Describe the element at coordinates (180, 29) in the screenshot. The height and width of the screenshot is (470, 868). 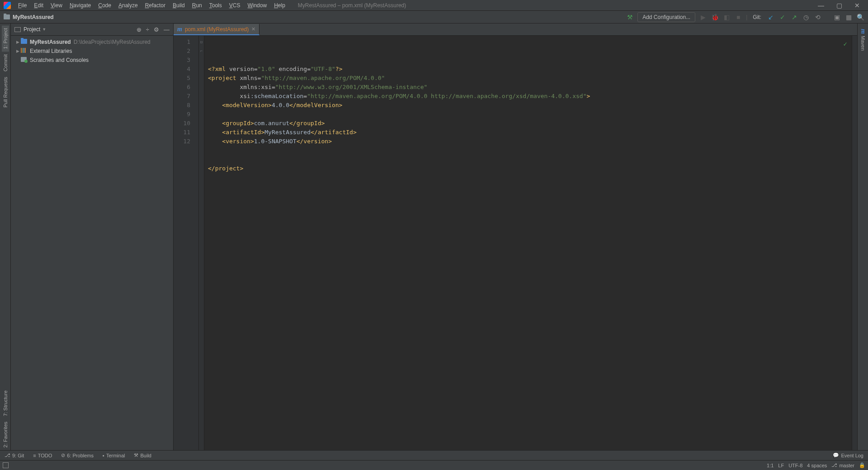
I see `maven-file-icon: m` at that location.